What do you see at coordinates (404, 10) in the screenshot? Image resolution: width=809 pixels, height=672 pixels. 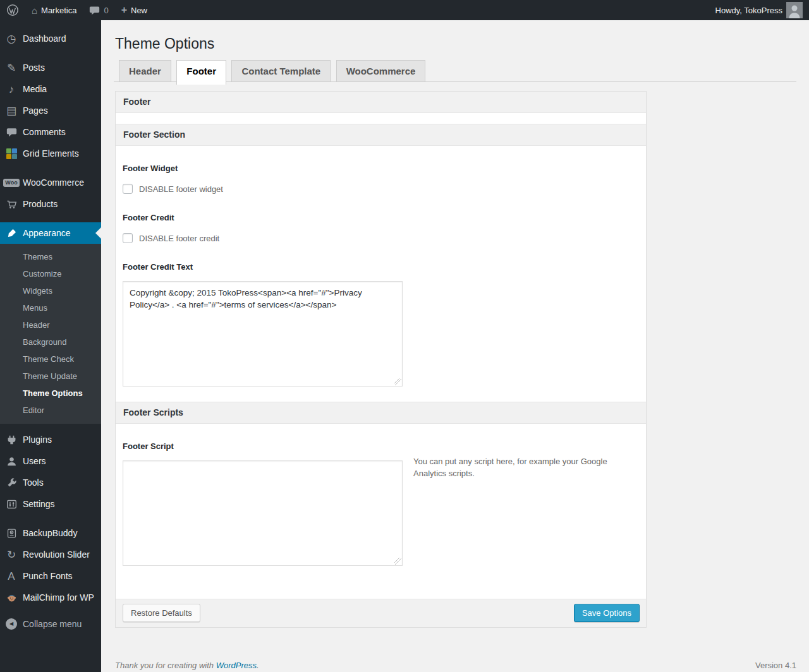 I see `admin-bar: ⌂ Marketica 0 + New Howdy, TokoPress` at bounding box center [404, 10].